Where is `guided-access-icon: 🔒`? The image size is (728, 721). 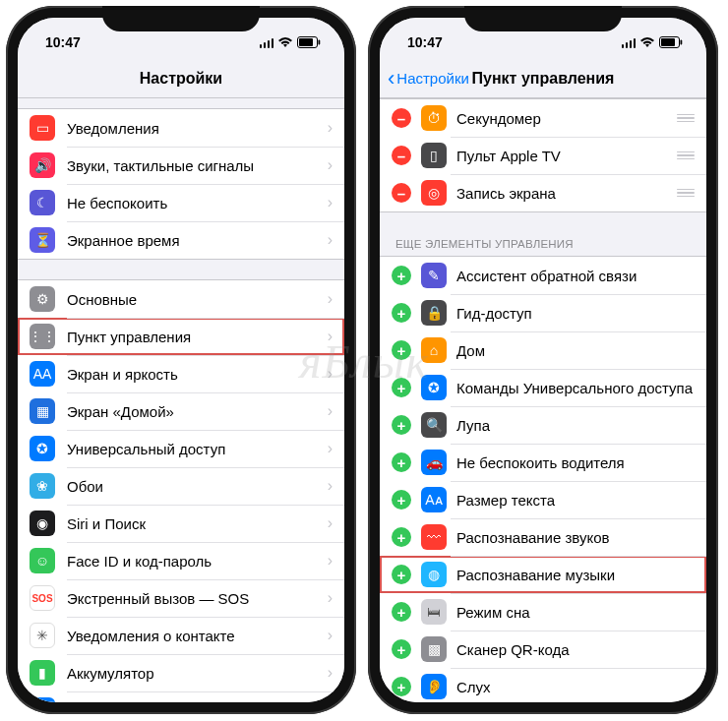 guided-access-icon: 🔒 is located at coordinates (434, 313).